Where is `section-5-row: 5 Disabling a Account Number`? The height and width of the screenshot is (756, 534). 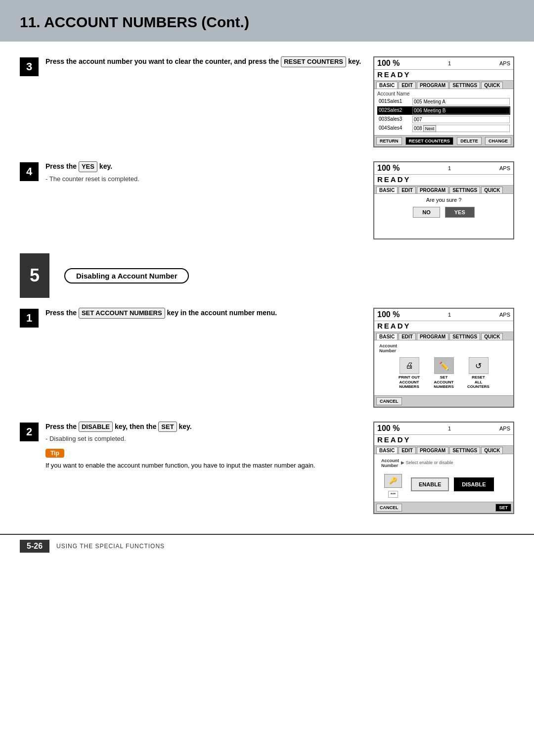
section-5-row: 5 Disabling a Account Number is located at coordinates (267, 276).